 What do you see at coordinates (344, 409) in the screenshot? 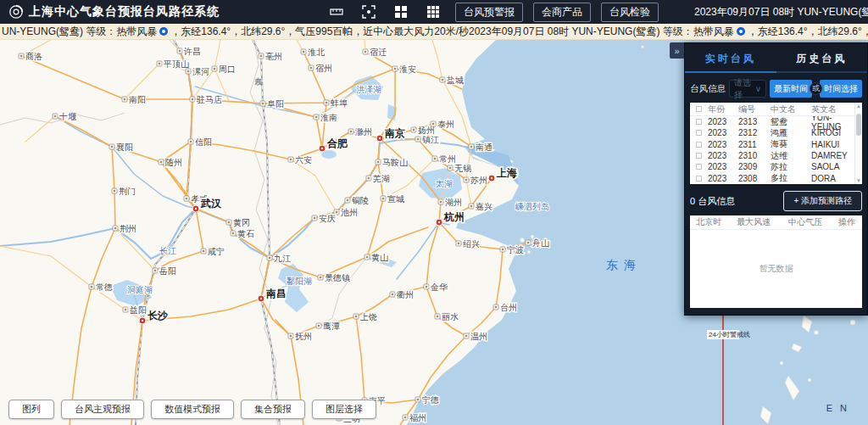
I see `layer-select-button: 图层选择` at bounding box center [344, 409].